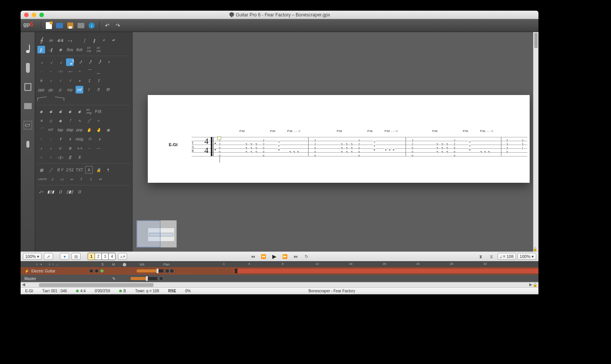 This screenshot has height=364, width=611. Describe the element at coordinates (41, 130) in the screenshot. I see `hammer-pull-button: ⁀` at that location.